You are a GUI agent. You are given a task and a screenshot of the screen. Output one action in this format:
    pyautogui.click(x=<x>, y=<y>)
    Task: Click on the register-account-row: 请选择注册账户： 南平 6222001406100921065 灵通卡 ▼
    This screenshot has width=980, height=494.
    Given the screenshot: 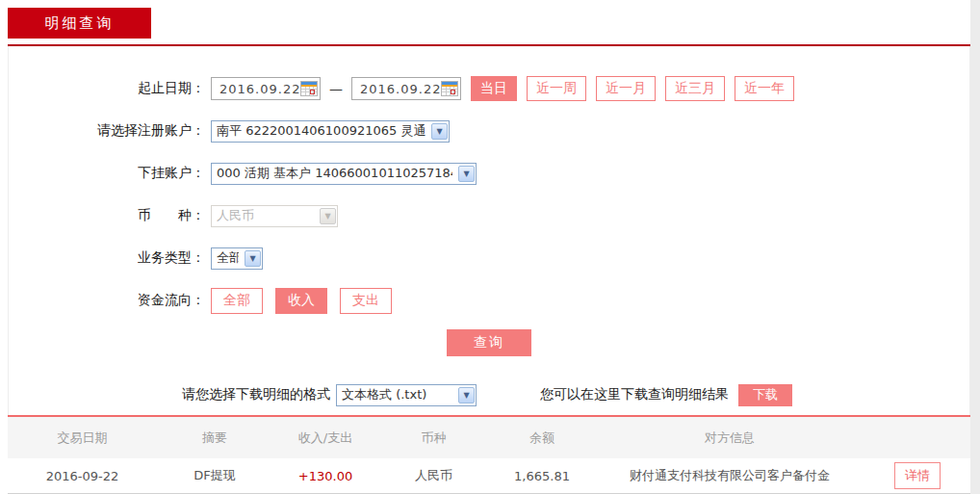 What is the action you would take?
    pyautogui.click(x=489, y=131)
    